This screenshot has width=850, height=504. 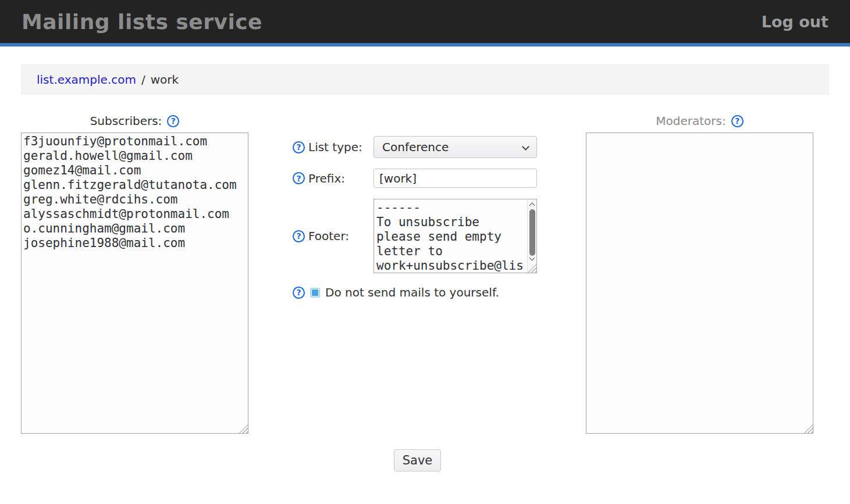 What do you see at coordinates (532, 258) in the screenshot?
I see `scroll-down-icon` at bounding box center [532, 258].